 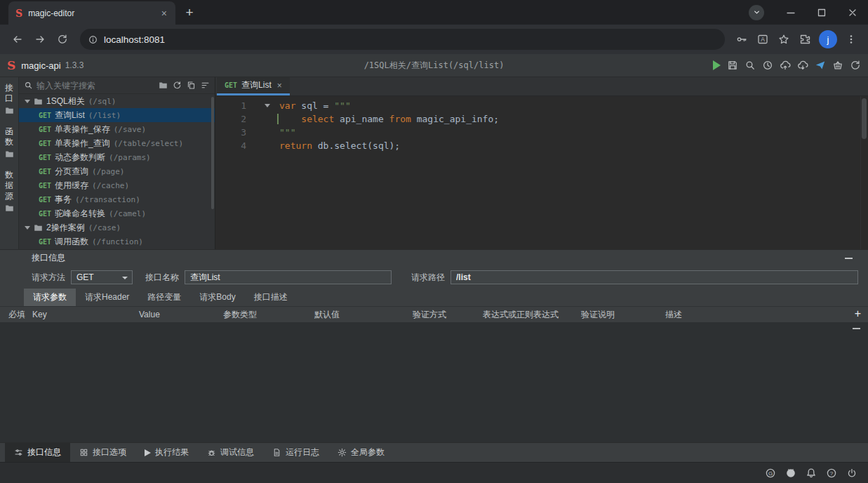 What do you see at coordinates (18, 39) in the screenshot?
I see `back-icon` at bounding box center [18, 39].